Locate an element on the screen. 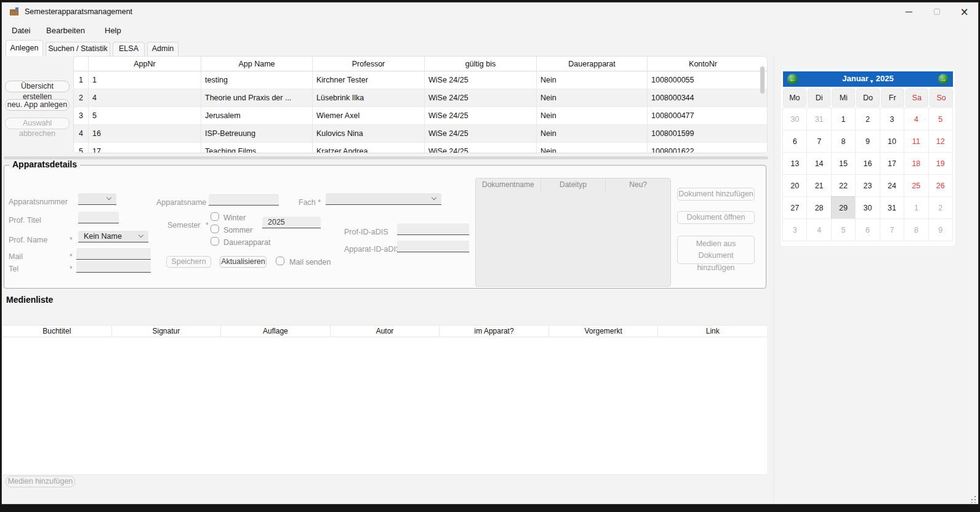 The width and height of the screenshot is (980, 512). medien-aus-dokument-button: Medien aus Dokument hinzufügen is located at coordinates (716, 250).